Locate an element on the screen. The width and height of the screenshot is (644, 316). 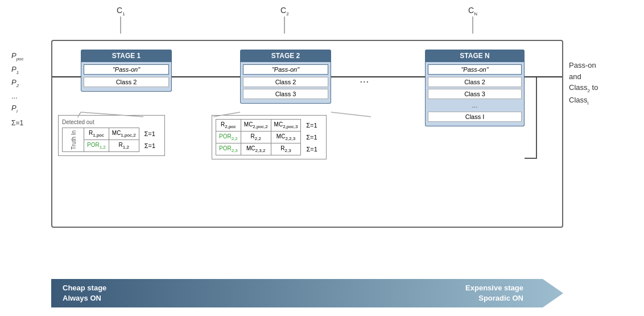
stageN-pass-on: "Pass-on" is located at coordinates (474, 69).